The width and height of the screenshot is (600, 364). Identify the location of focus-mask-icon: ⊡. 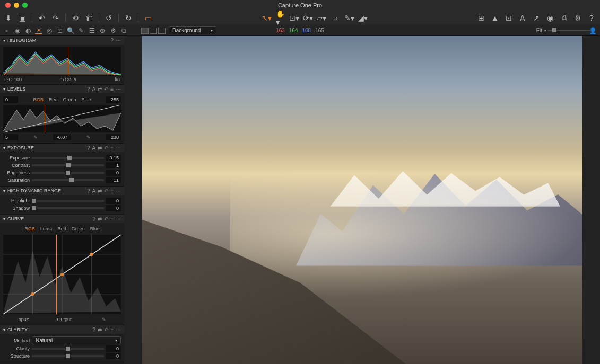
(509, 18).